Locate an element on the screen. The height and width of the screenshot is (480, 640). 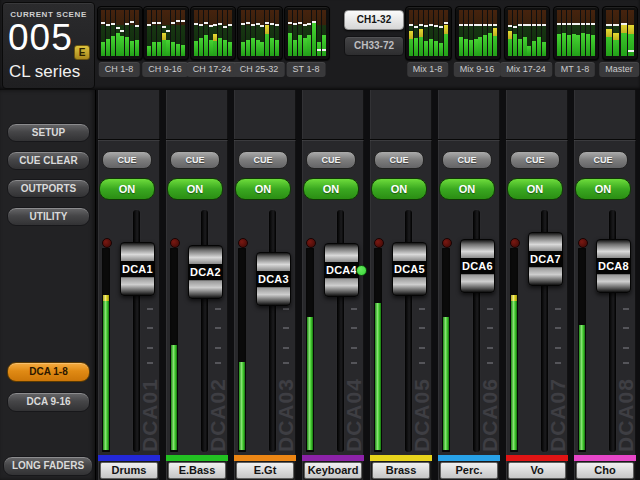
strip-meter is located at coordinates (242, 350).